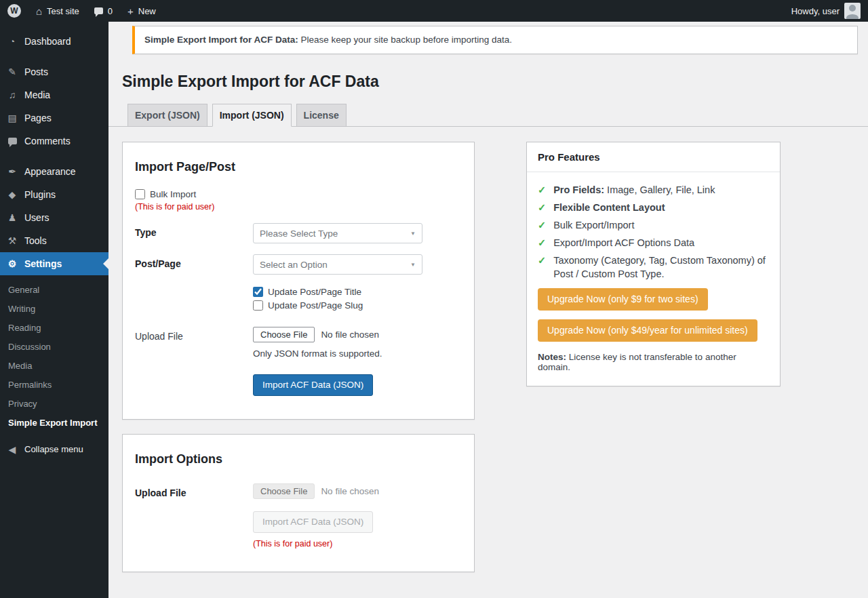 This screenshot has width=868, height=598. I want to click on json-format-note: Only JSON format is supported., so click(317, 354).